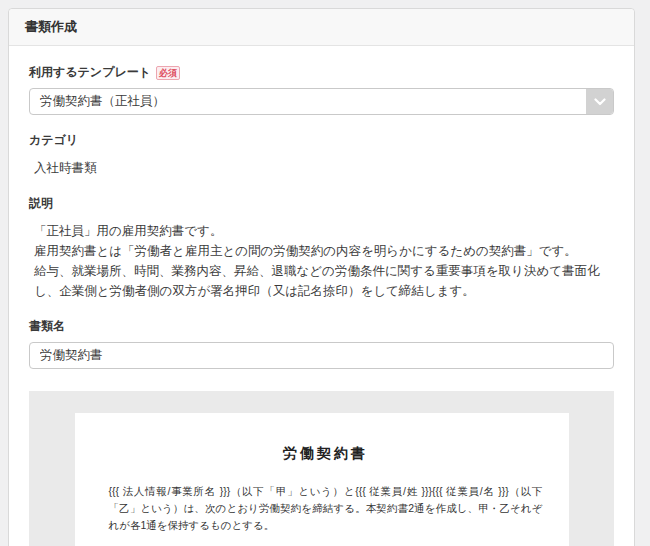 Image resolution: width=650 pixels, height=546 pixels. I want to click on template-label-row: 利用するテンプレート 必須, so click(322, 72).